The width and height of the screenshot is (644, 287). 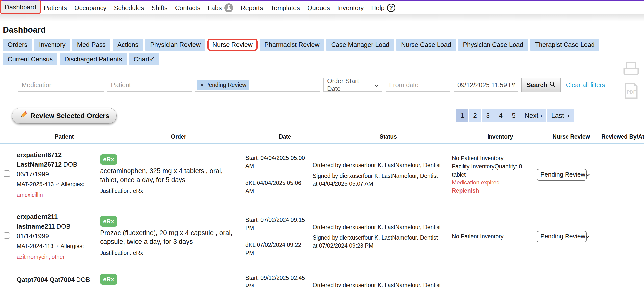 What do you see at coordinates (560, 116) in the screenshot?
I see `pagination-last: Last »` at bounding box center [560, 116].